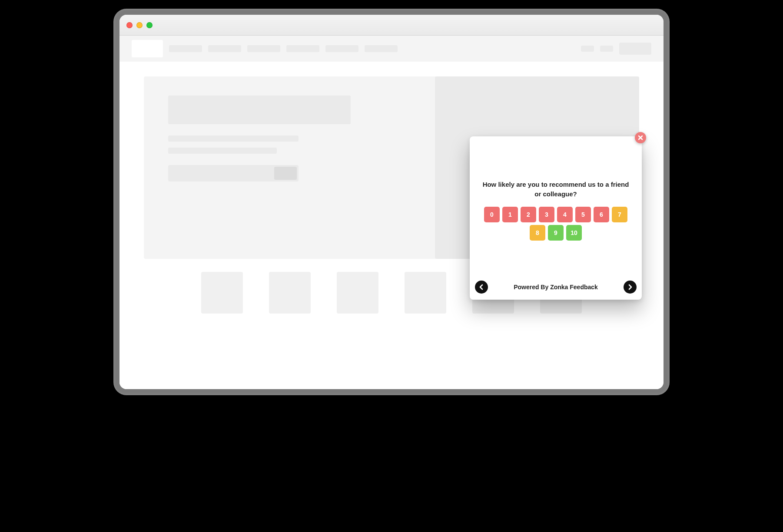 The image size is (783, 532). Describe the element at coordinates (289, 168) in the screenshot. I see `hero-left` at that location.